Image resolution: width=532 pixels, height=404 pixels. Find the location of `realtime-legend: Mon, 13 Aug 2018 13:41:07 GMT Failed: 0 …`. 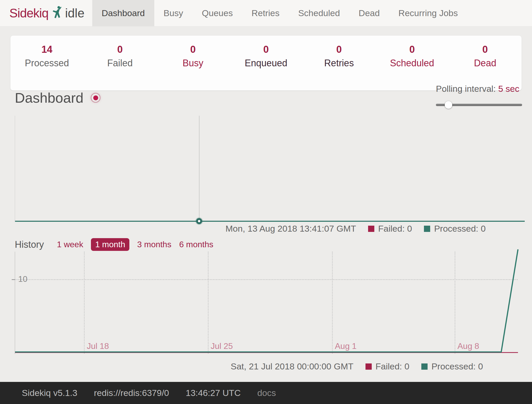

realtime-legend: Mon, 13 Aug 2018 13:41:07 GMT Failed: 0 … is located at coordinates (356, 229).